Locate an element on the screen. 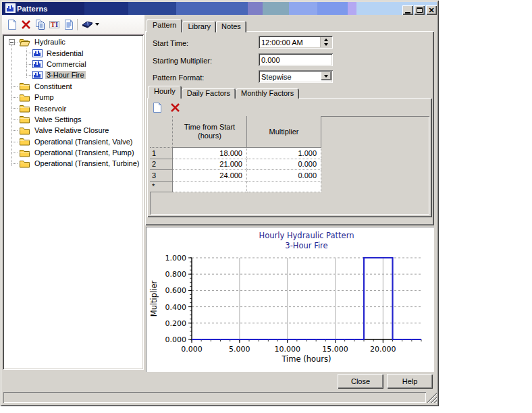 The height and width of the screenshot is (413, 532). svg-text: T is located at coordinates (53, 24).